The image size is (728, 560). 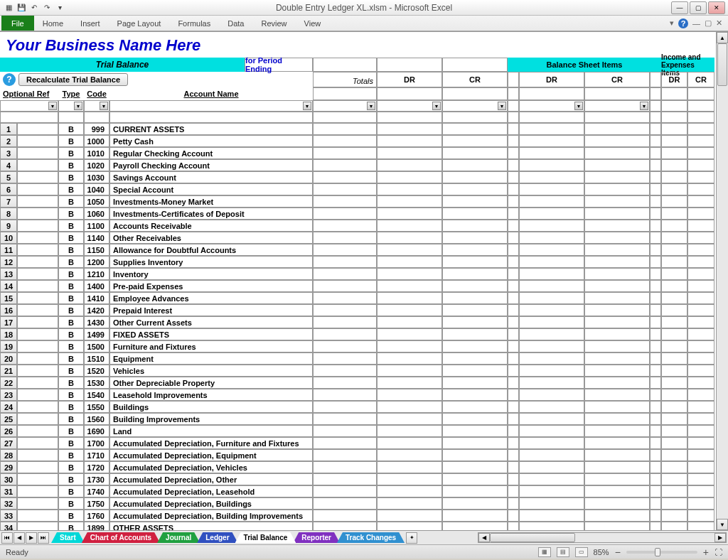 I want to click on context-help-icon: ?, so click(x=9, y=80).